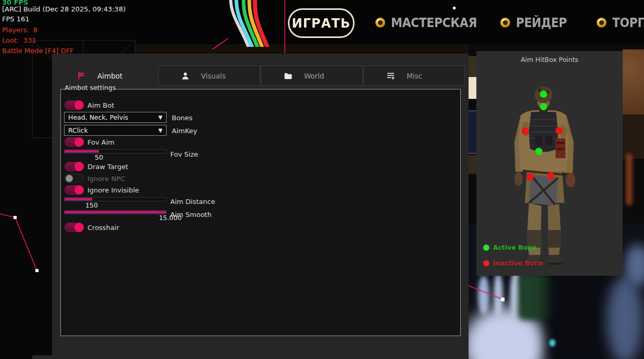 The image size is (644, 359). What do you see at coordinates (185, 76) in the screenshot?
I see `person-icon` at bounding box center [185, 76].